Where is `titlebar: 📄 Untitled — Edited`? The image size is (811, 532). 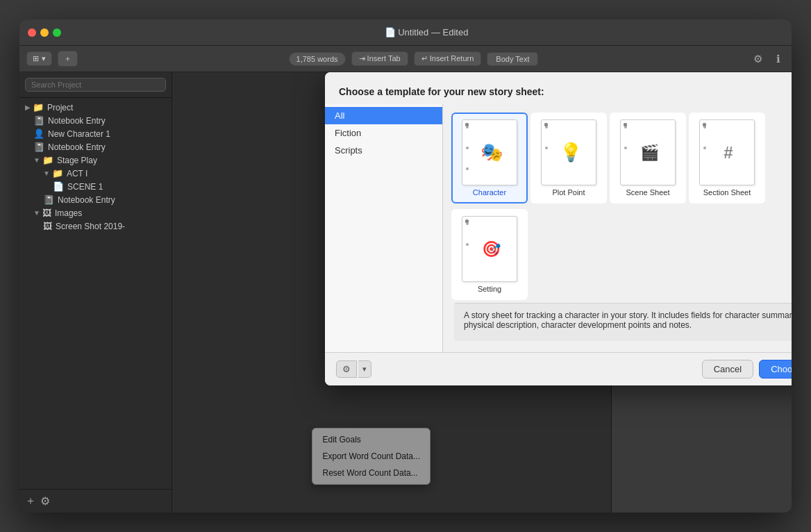
titlebar: 📄 Untitled — Edited is located at coordinates (406, 33).